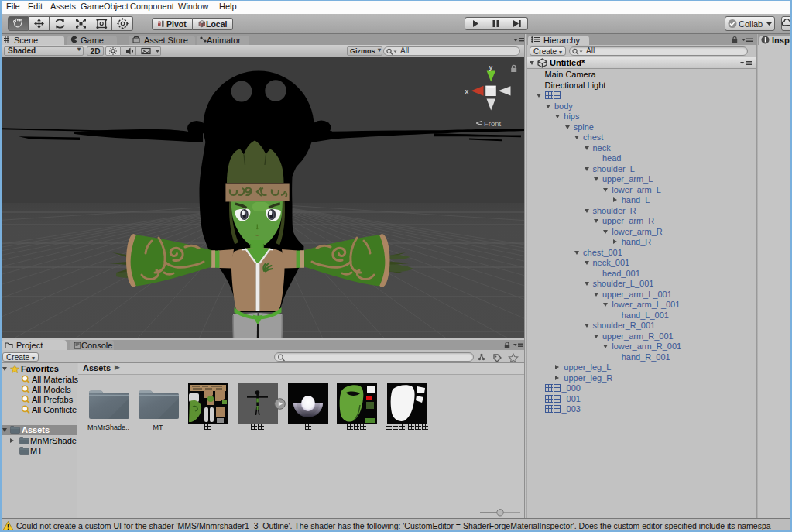 The image size is (792, 532). I want to click on svg-text: Front, so click(492, 124).